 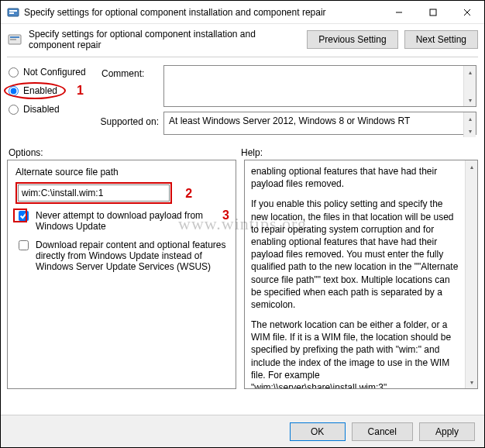 What do you see at coordinates (55, 72) in the screenshot?
I see `radio-not-configured: Not Configured` at bounding box center [55, 72].